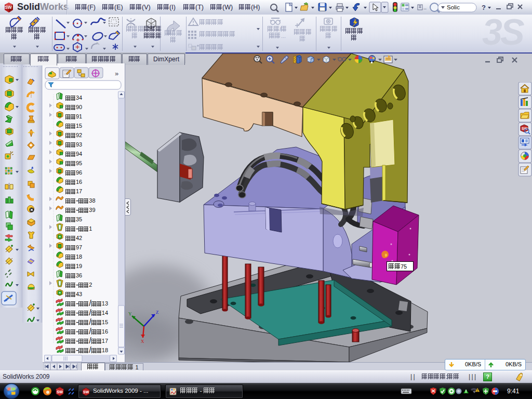 This screenshot has width=532, height=399. I want to click on svg-text: Solic, so click(453, 7).